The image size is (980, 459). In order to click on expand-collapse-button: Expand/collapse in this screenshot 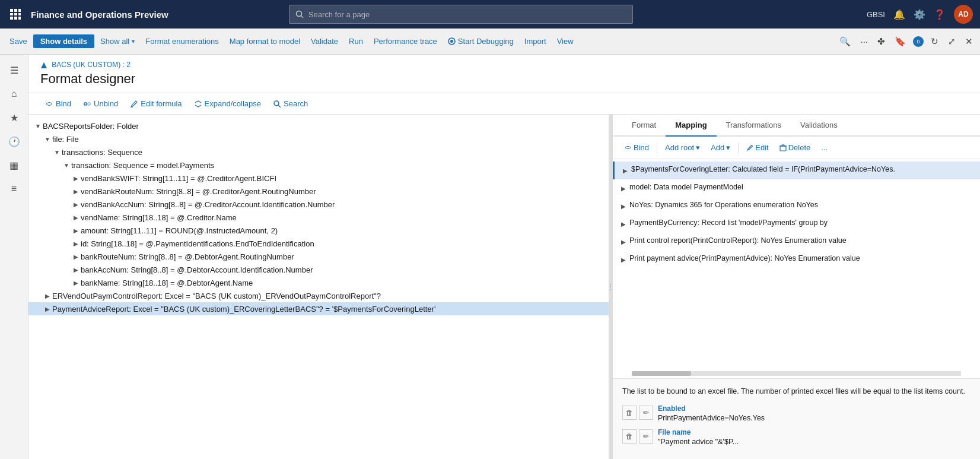, I will do `click(228, 103)`.